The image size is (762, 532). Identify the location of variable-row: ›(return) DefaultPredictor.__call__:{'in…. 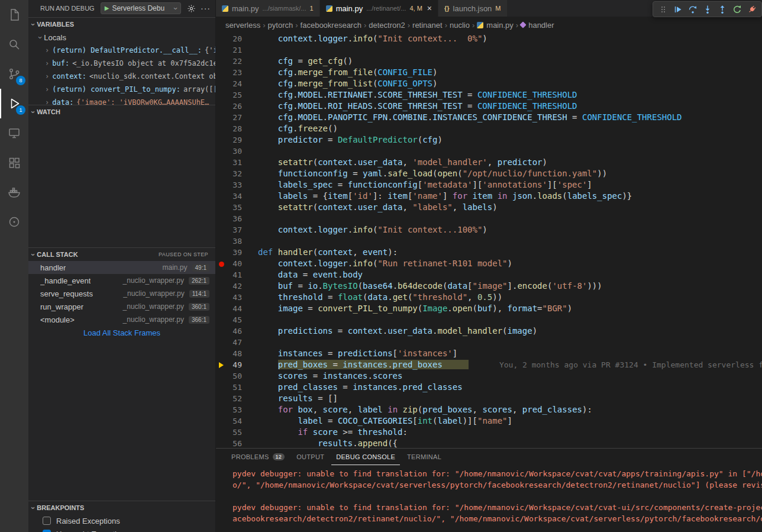
(122, 50).